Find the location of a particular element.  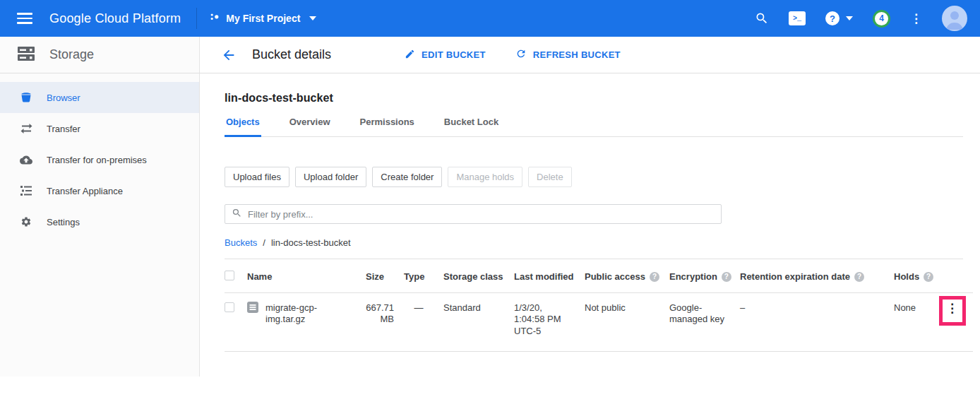

object-retention-expiration-date: – is located at coordinates (817, 322).